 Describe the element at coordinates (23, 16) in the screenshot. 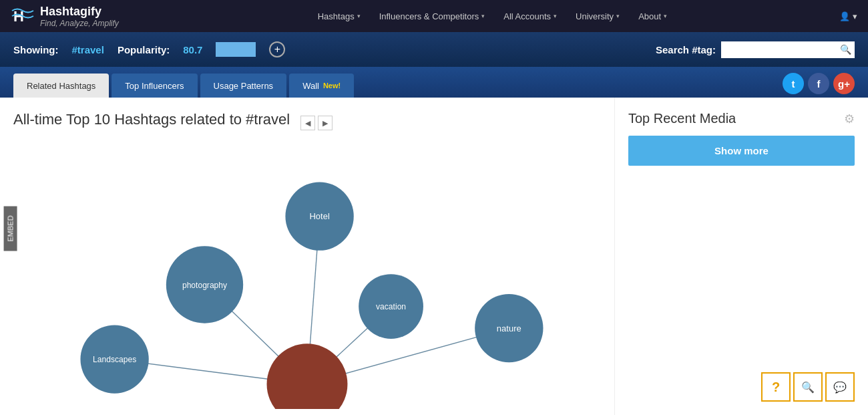

I see `brand-logo-icon: H` at that location.